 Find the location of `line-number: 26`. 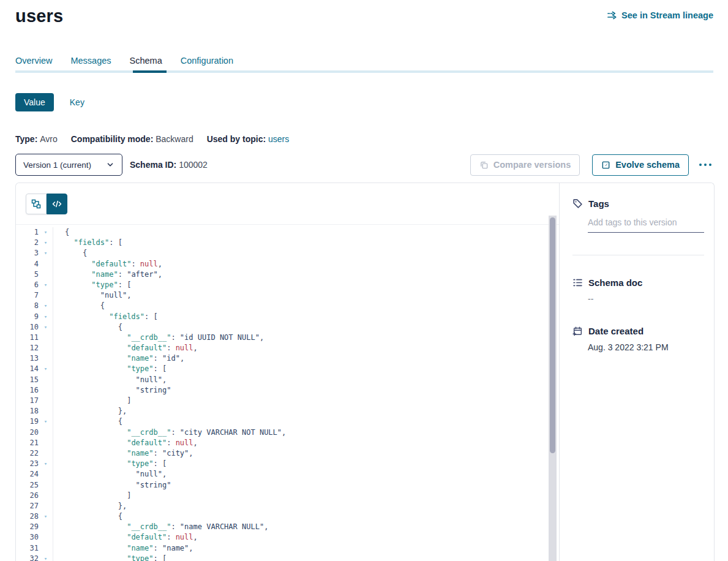

line-number: 26 is located at coordinates (27, 496).